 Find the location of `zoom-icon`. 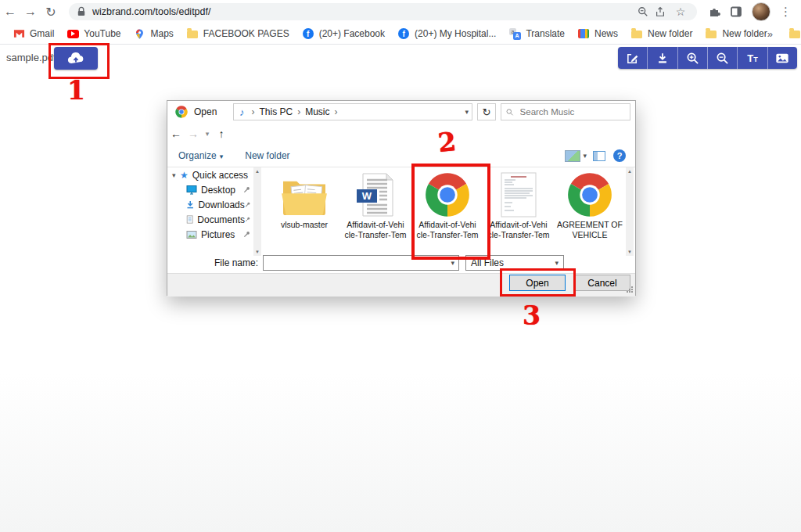

zoom-icon is located at coordinates (646, 12).